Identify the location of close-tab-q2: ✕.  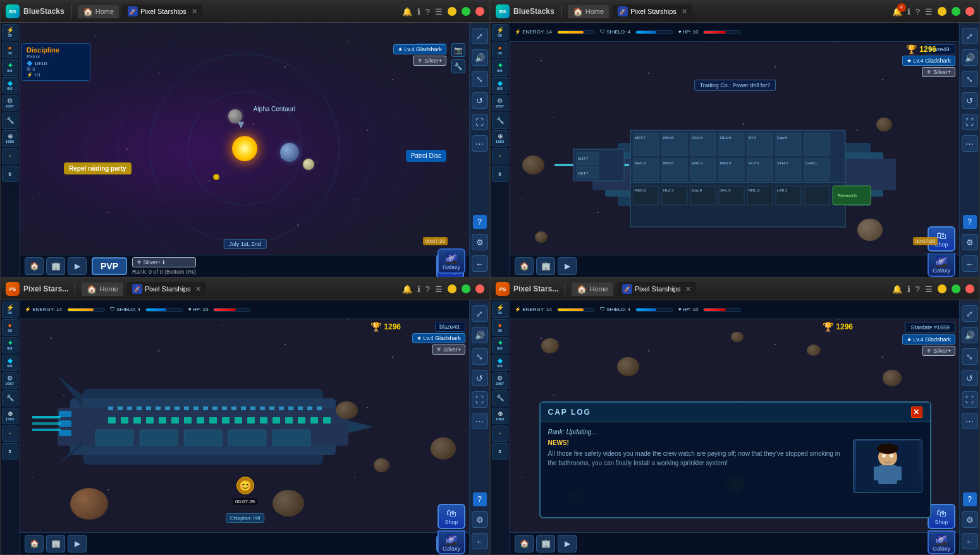
(684, 11).